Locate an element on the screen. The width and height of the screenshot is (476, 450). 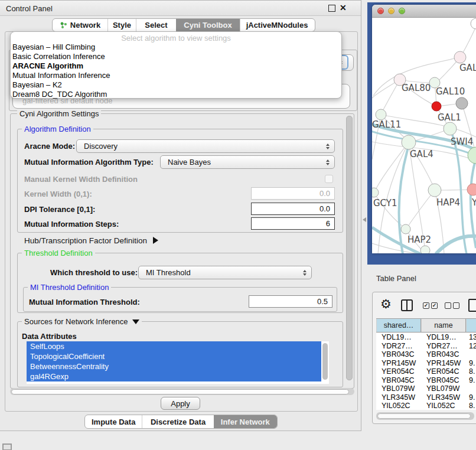
data-attribute-item: TopologicalCoefficient is located at coordinates (174, 357).